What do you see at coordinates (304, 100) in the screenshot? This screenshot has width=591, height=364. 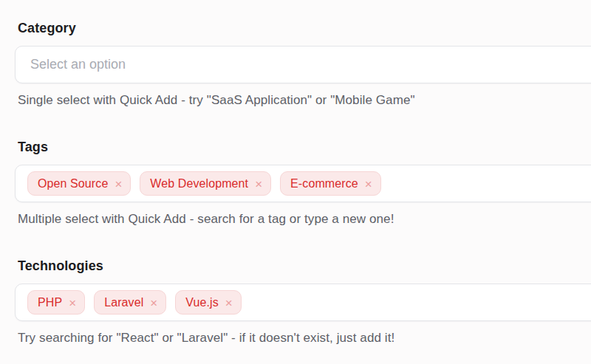 I see `category-helper-text: Single select with Quick Add - try "SaaS…` at bounding box center [304, 100].